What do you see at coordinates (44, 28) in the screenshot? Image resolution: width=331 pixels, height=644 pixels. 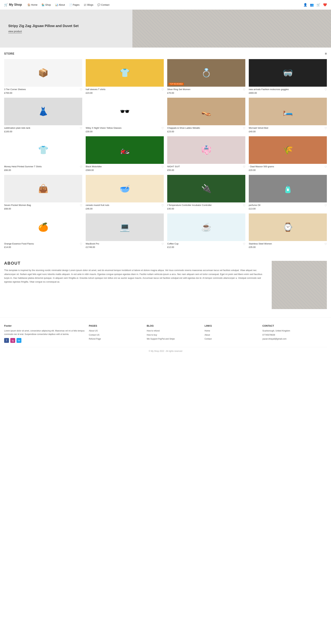 I see `hero-text: Stripy Zig Zag Jigsaw Pillow and Duvet S…` at bounding box center [44, 28].